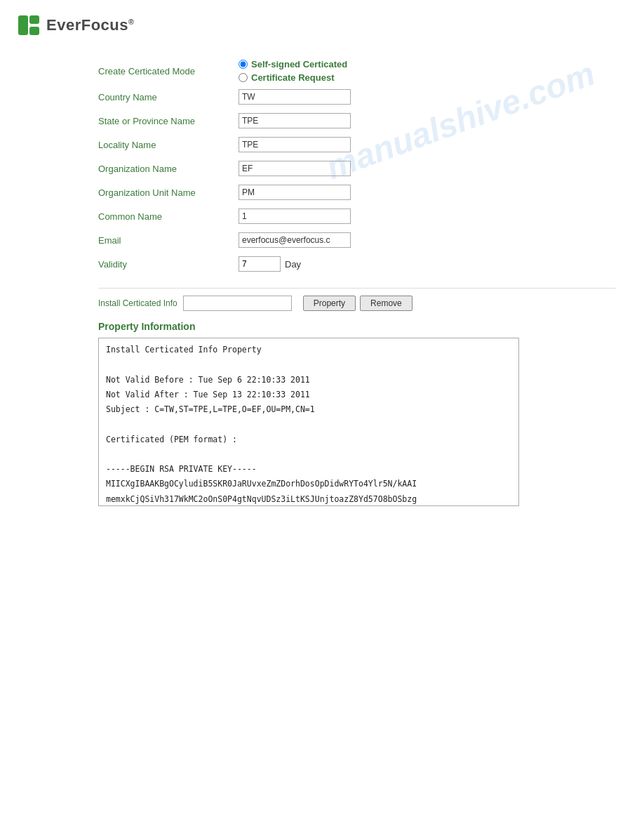  Describe the element at coordinates (293, 65) in the screenshot. I see `radio-self-signed: Self-signed Certicated` at that location.